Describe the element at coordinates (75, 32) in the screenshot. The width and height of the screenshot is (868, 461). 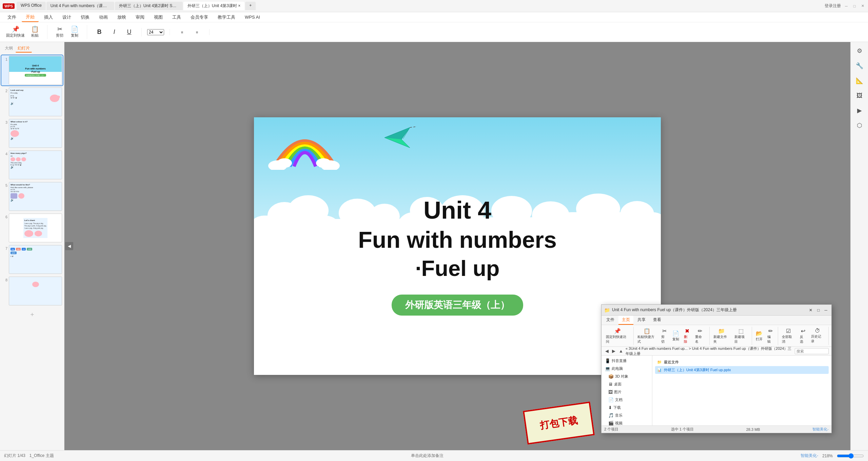
I see `ribbon-btn-copy: 📄 复制` at that location.